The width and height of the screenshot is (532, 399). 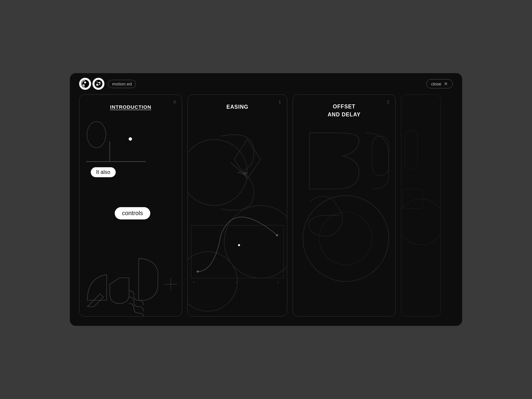 What do you see at coordinates (130, 139) in the screenshot?
I see `white-dot` at bounding box center [130, 139].